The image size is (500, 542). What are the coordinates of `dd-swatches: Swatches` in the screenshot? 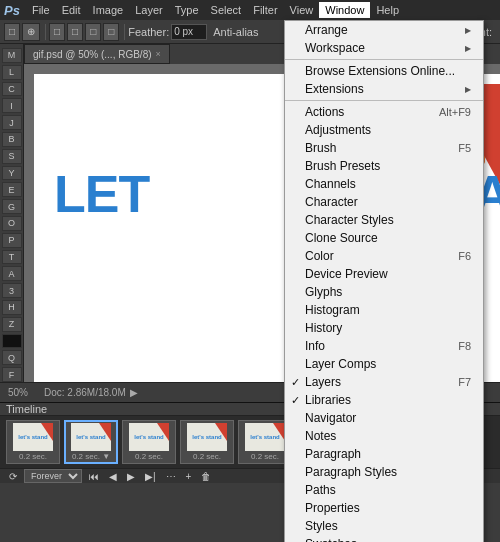 It's located at (384, 538).